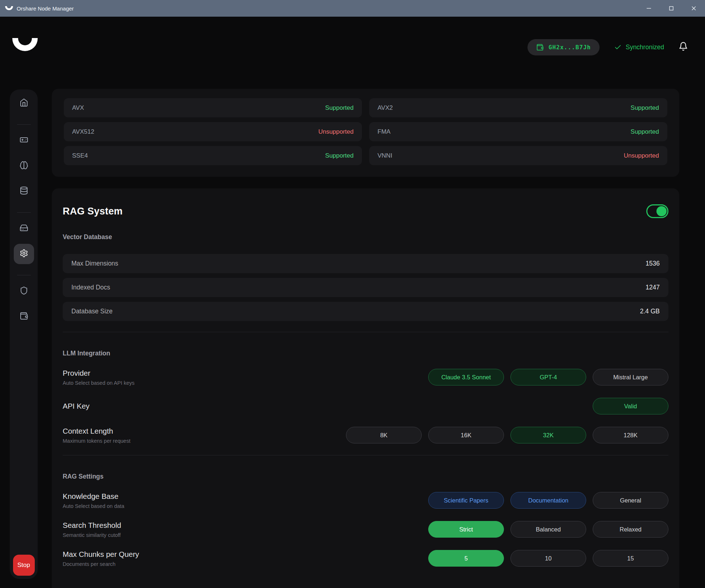 Image resolution: width=705 pixels, height=588 pixels. I want to click on maximize-button, so click(671, 8).